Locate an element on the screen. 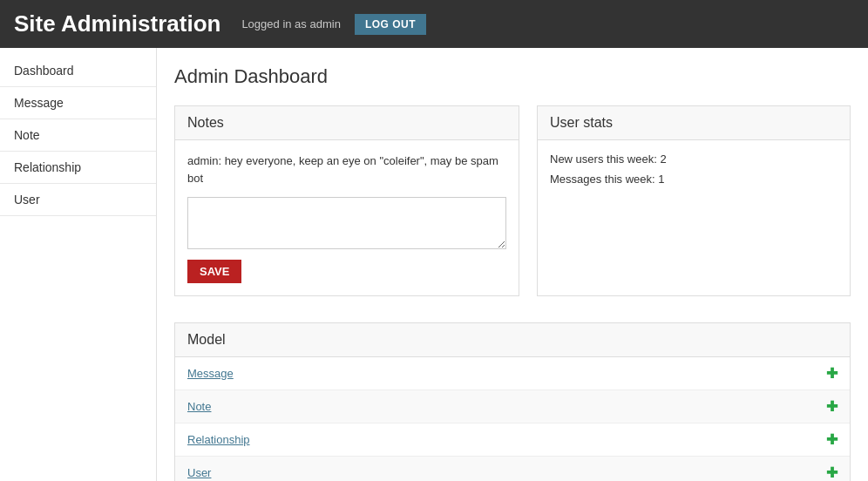  note-model-link-add-icon: ✚ is located at coordinates (831, 406).